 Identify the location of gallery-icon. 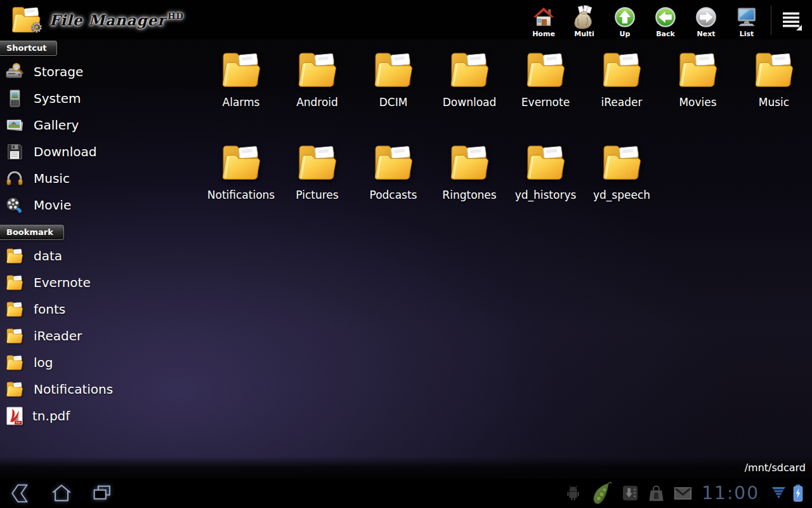
(15, 125).